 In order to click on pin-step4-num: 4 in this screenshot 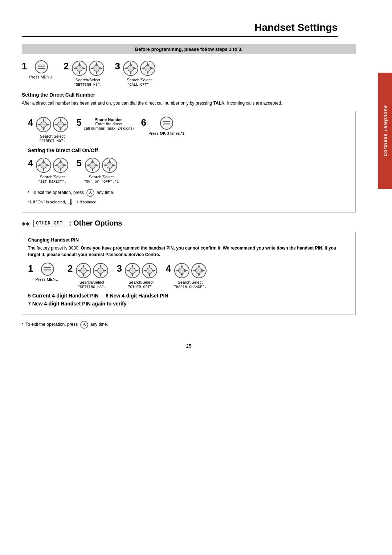, I will do `click(168, 268)`.